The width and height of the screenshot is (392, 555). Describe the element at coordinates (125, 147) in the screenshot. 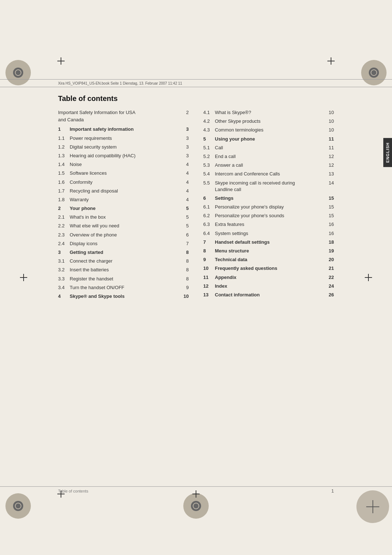

I see `toc-label-1-2: Digital security system` at that location.